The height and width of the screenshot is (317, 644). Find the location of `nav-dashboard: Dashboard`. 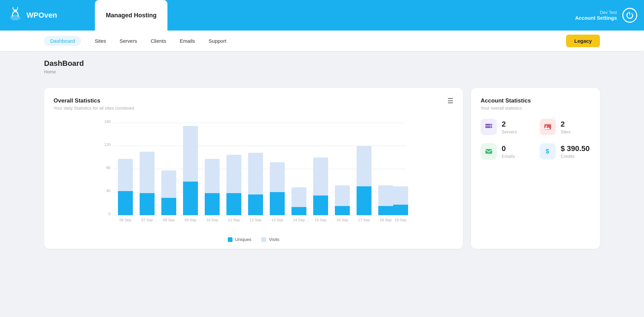

nav-dashboard: Dashboard is located at coordinates (62, 41).